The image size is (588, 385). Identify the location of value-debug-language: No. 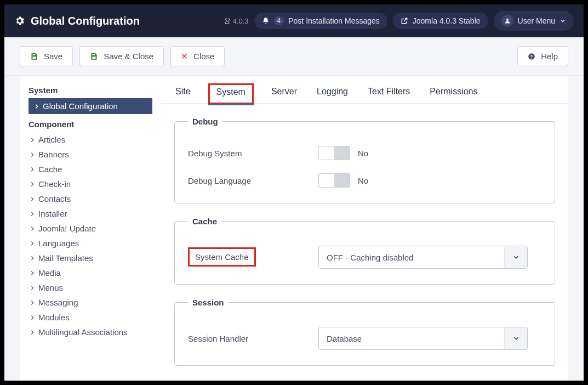
(363, 181).